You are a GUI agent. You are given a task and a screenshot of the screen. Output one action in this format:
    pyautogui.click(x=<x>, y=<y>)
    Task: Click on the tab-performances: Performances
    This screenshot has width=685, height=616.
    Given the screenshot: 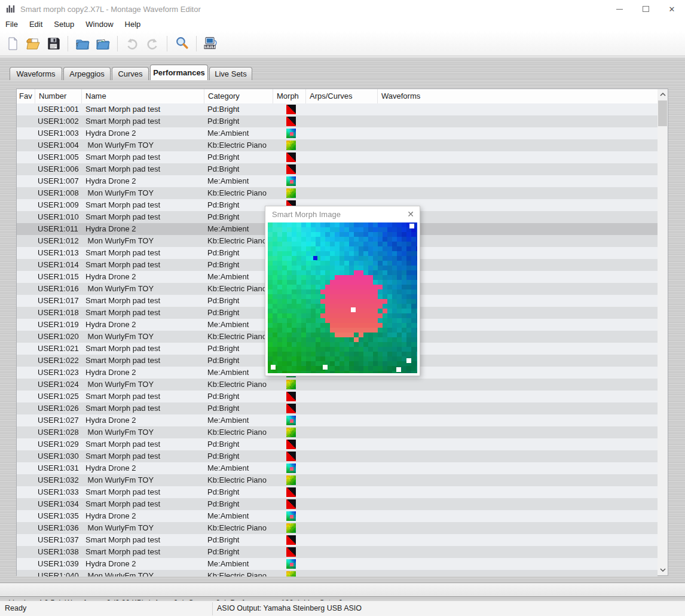 What is the action you would take?
    pyautogui.click(x=179, y=72)
    